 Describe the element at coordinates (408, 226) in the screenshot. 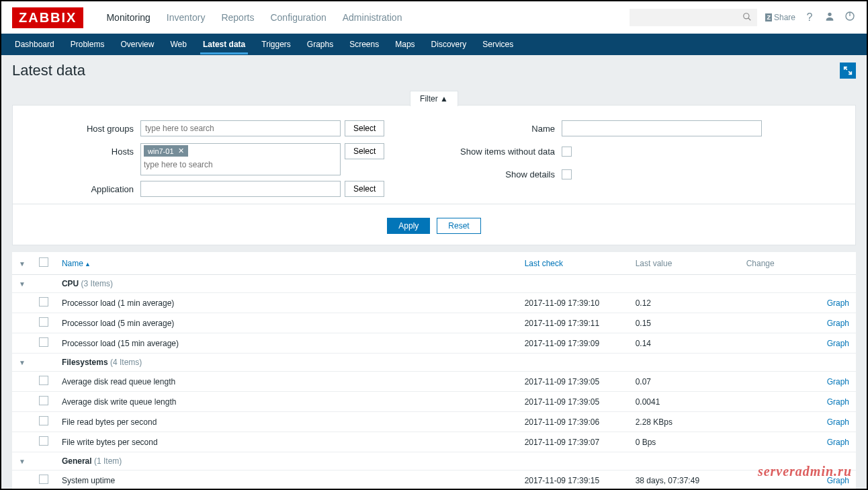

I see `apply-button: Apply` at that location.